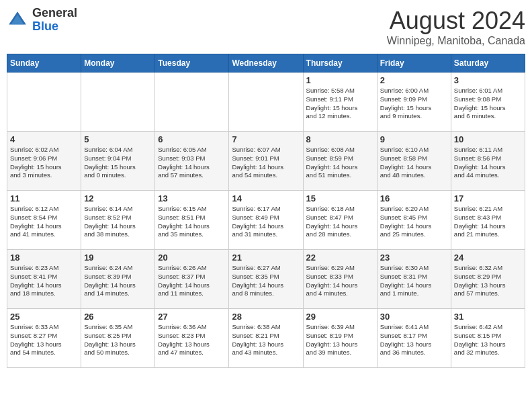 The height and width of the screenshot is (411, 532). I want to click on cell-info: Sunrise: 5:58 AM Sunset: 9:11 PM Dayligh…, so click(340, 103).